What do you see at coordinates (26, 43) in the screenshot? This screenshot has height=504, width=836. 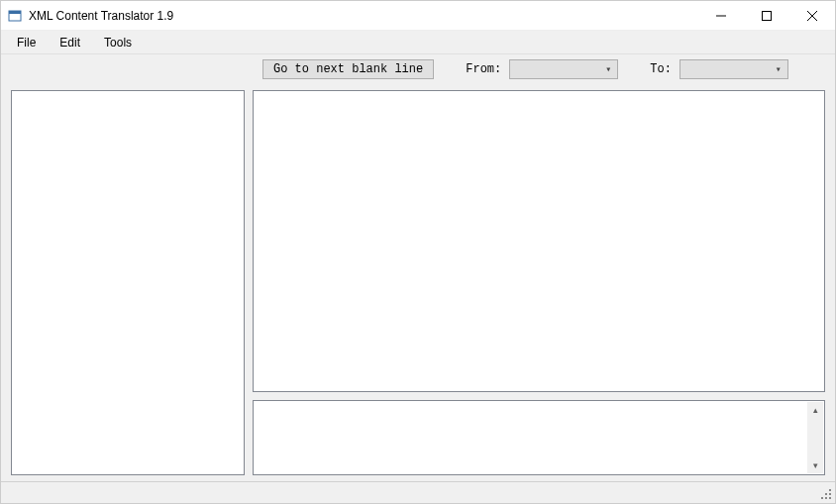 I see `menu-file: File` at bounding box center [26, 43].